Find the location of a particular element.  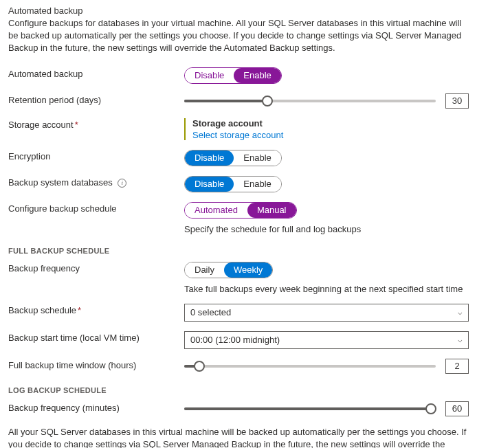

backup-frequency-hint: Take full backups every week beginning a… is located at coordinates (323, 289).